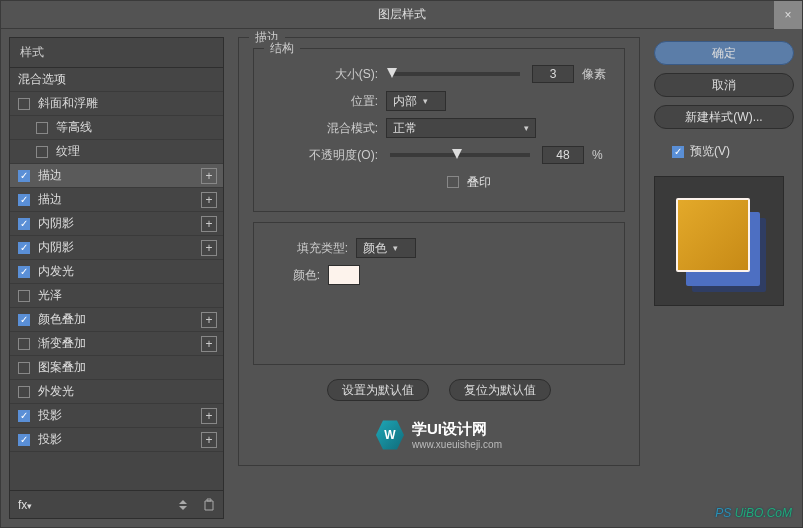 The image size is (803, 528). What do you see at coordinates (62, 344) in the screenshot?
I see `style-label: 渐变叠加` at bounding box center [62, 344].